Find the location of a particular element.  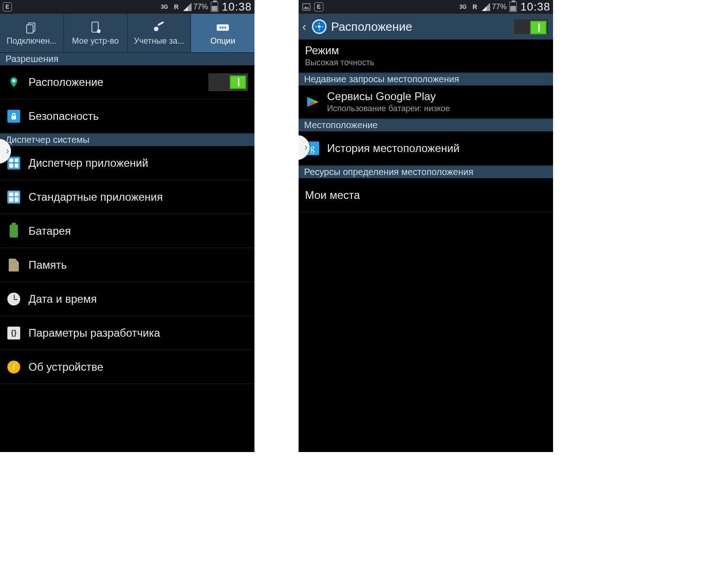

tab-label: Мое устр-во is located at coordinates (96, 41).